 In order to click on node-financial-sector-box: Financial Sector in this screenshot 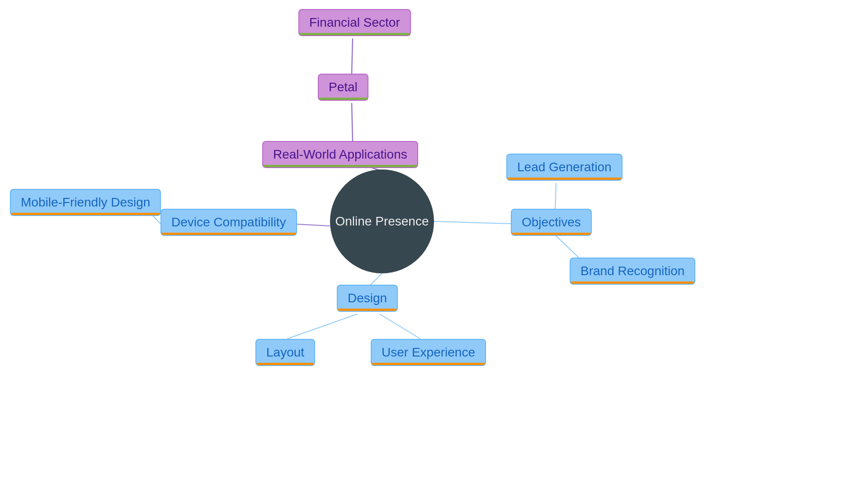, I will do `click(354, 23)`.